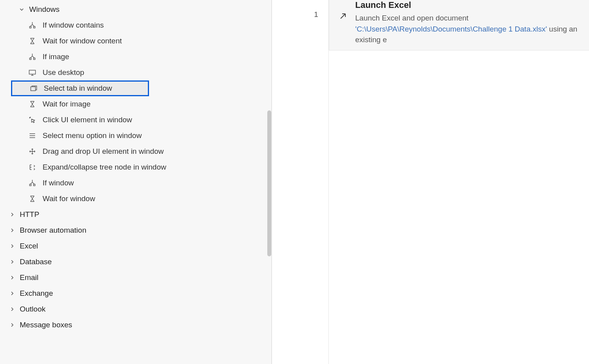 Image resolution: width=589 pixels, height=364 pixels. What do you see at coordinates (104, 167) in the screenshot?
I see `action-label: Expand/collapse tree node in window` at bounding box center [104, 167].